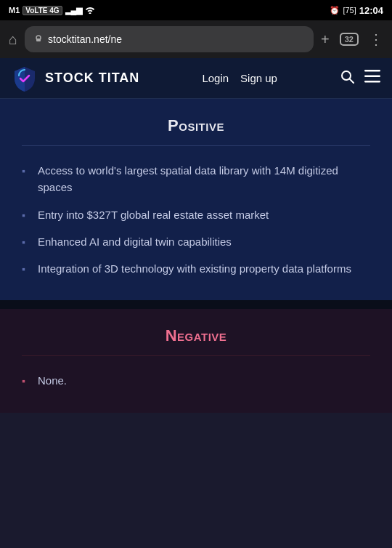 The height and width of the screenshot is (548, 392). Describe the element at coordinates (335, 10) in the screenshot. I see `alarm-icon: ⏰` at that location.